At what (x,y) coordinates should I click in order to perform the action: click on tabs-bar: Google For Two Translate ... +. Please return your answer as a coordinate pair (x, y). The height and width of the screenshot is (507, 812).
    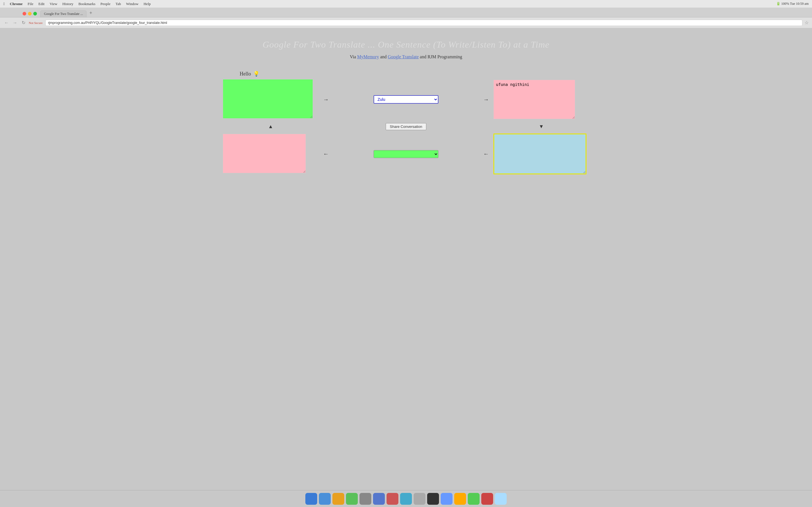
    Looking at the image, I should click on (406, 13).